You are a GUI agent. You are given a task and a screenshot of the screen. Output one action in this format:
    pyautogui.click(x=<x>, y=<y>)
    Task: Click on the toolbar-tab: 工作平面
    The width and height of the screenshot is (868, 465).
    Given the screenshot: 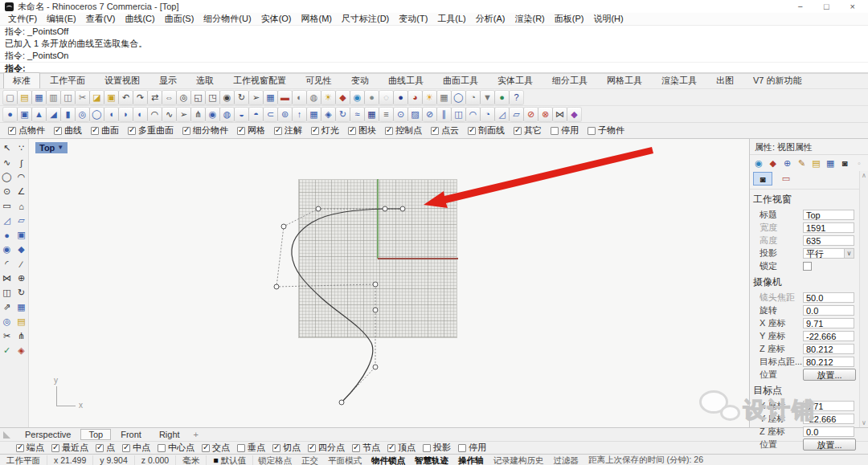 What is the action you would take?
    pyautogui.click(x=68, y=80)
    